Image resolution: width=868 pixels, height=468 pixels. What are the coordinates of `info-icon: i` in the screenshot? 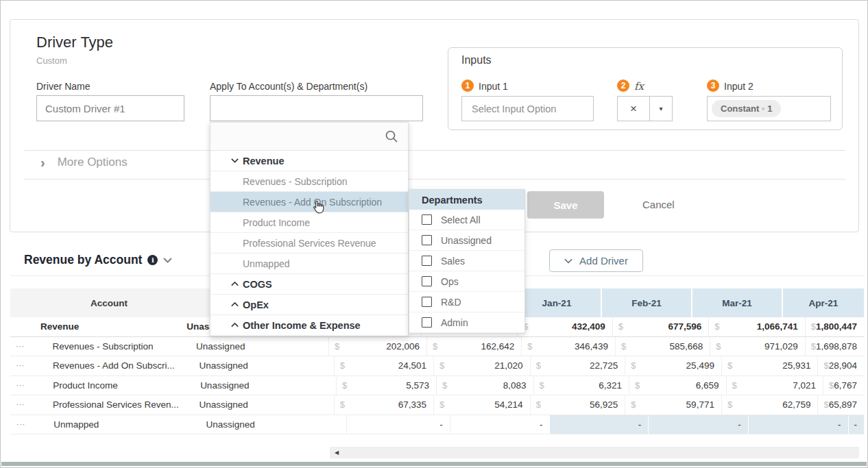 It's located at (152, 260).